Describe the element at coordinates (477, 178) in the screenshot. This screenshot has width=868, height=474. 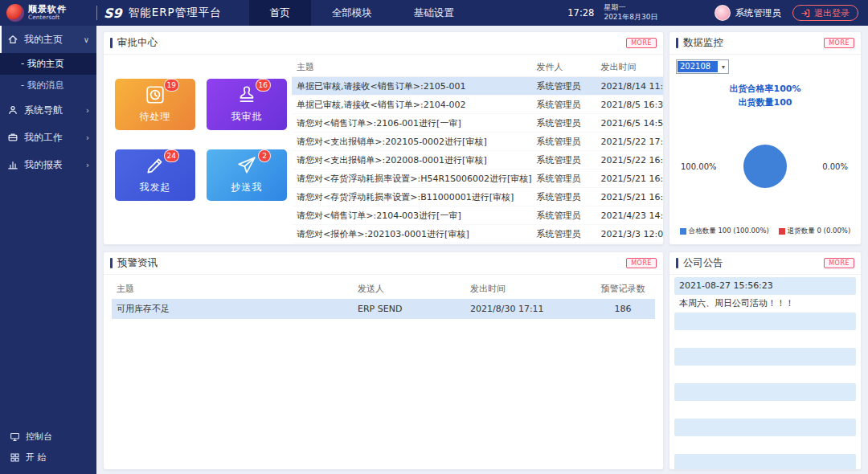
I see `table-row: 请您对<存货浮动耗损率设置>:H54R1S006002进行[审核] 系统管理员 …` at that location.